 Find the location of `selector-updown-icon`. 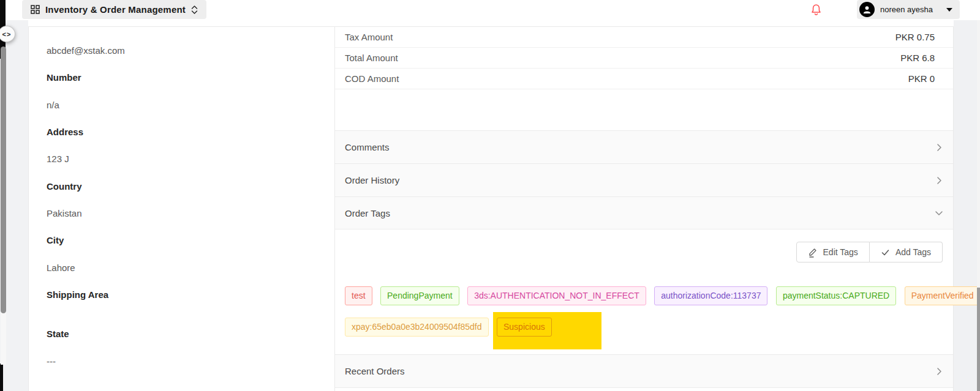

selector-updown-icon is located at coordinates (195, 10).